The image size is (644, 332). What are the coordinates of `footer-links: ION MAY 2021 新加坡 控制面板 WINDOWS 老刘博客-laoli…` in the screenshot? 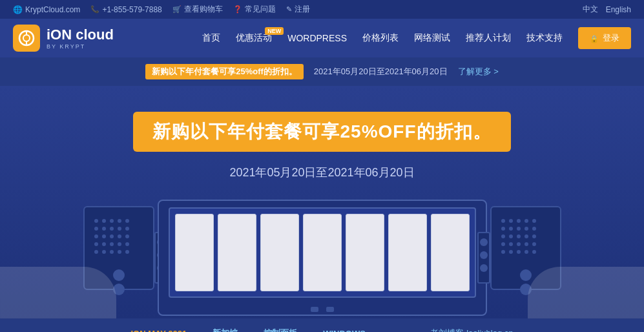 It's located at (322, 326).